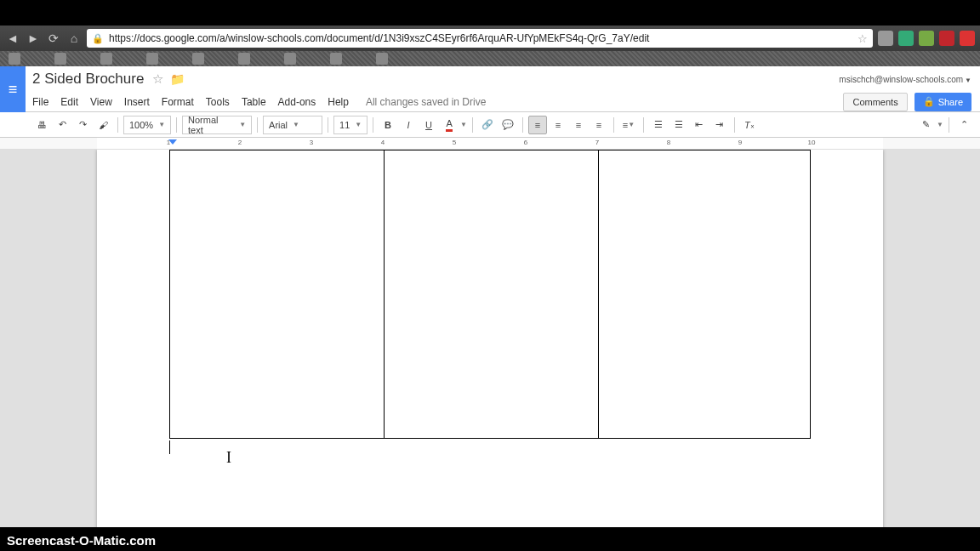 The height and width of the screenshot is (551, 980). Describe the element at coordinates (629, 125) in the screenshot. I see `line-spacing-icon: ≡▼` at that location.